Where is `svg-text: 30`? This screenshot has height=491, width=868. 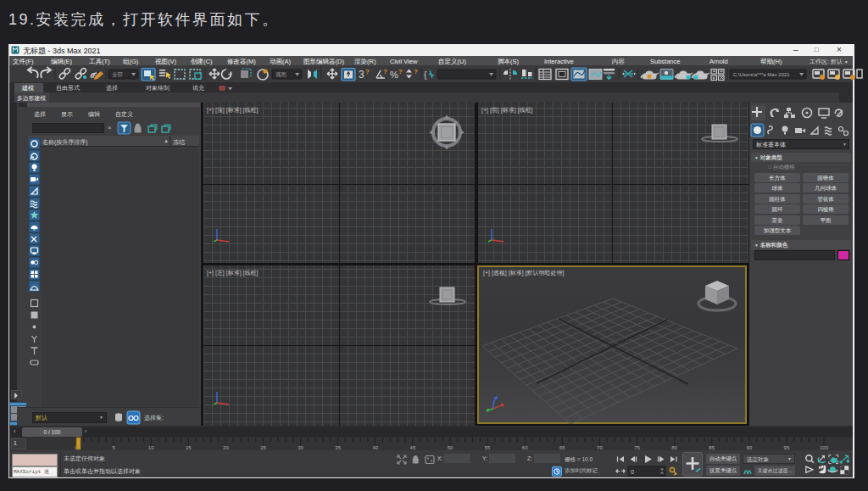 svg-text: 30 is located at coordinates (300, 448).